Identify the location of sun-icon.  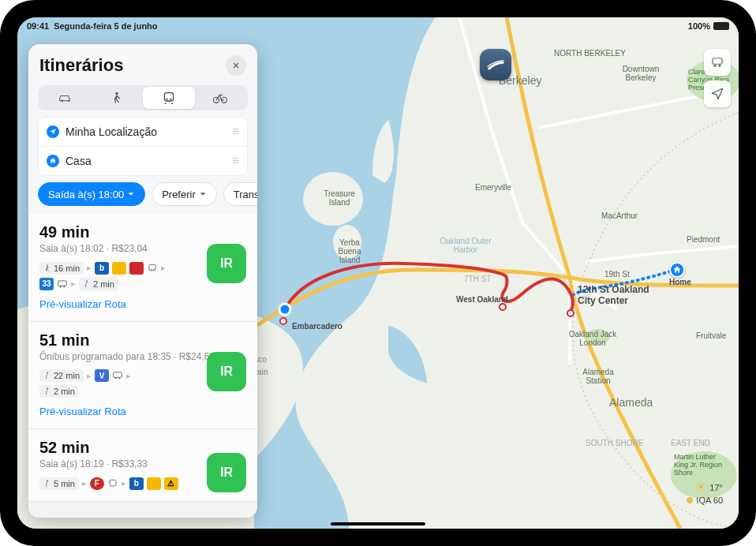
(701, 488).